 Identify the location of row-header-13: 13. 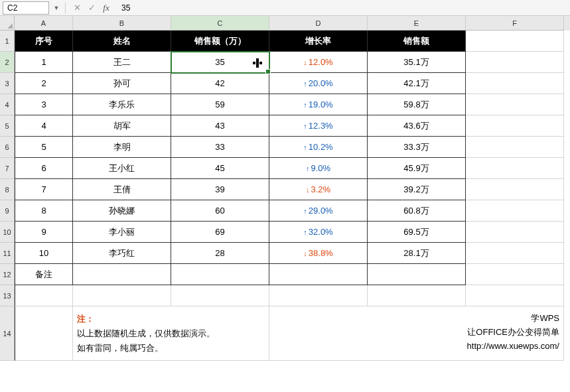
(7, 296).